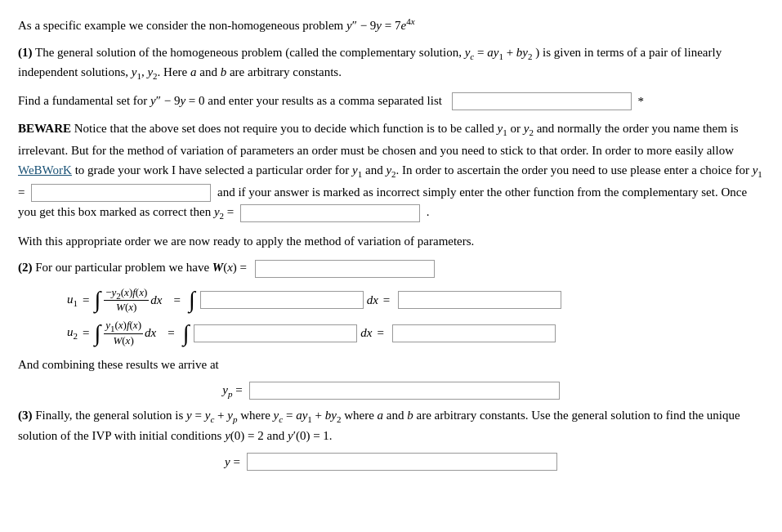  Describe the element at coordinates (345, 269) in the screenshot. I see `wronskian-input` at that location.